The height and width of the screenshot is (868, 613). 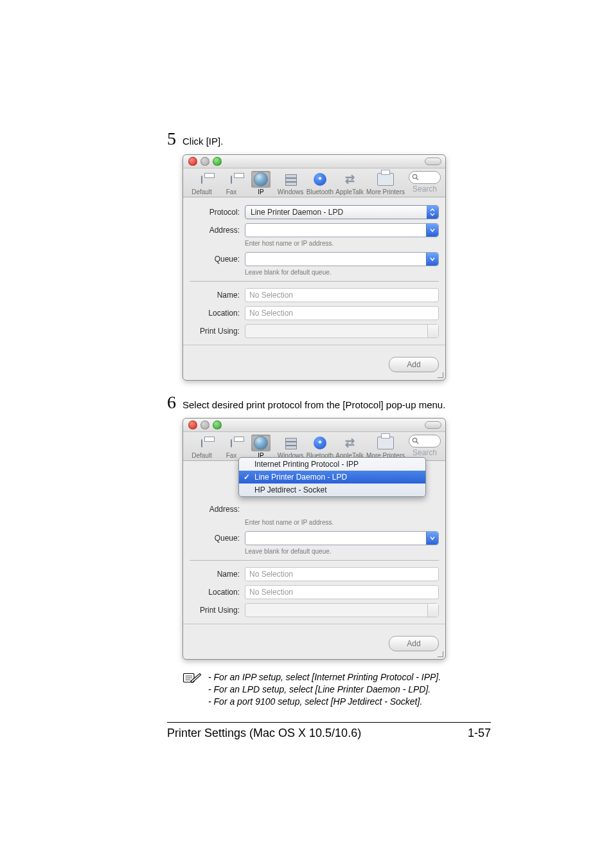 I want to click on add-printer-dialog-2: Default Fax IP Windows *Bluetooth ⇄Apple…, so click(x=314, y=539).